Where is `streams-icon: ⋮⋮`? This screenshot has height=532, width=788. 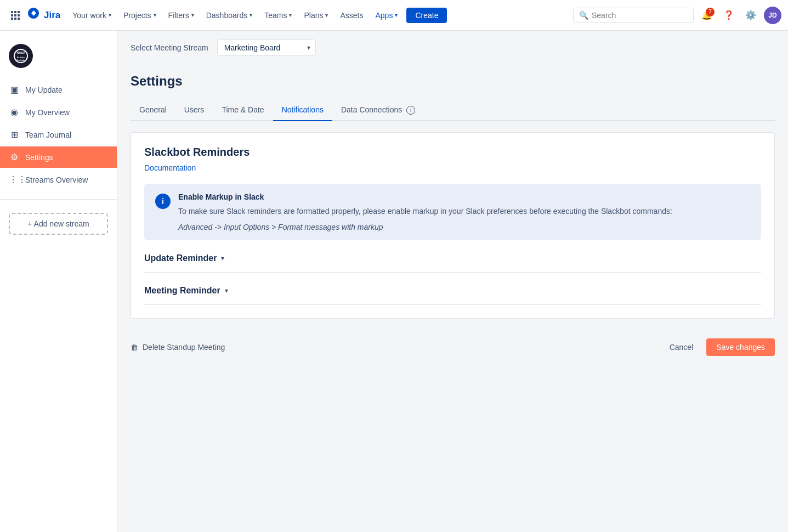
streams-icon: ⋮⋮ is located at coordinates (14, 180).